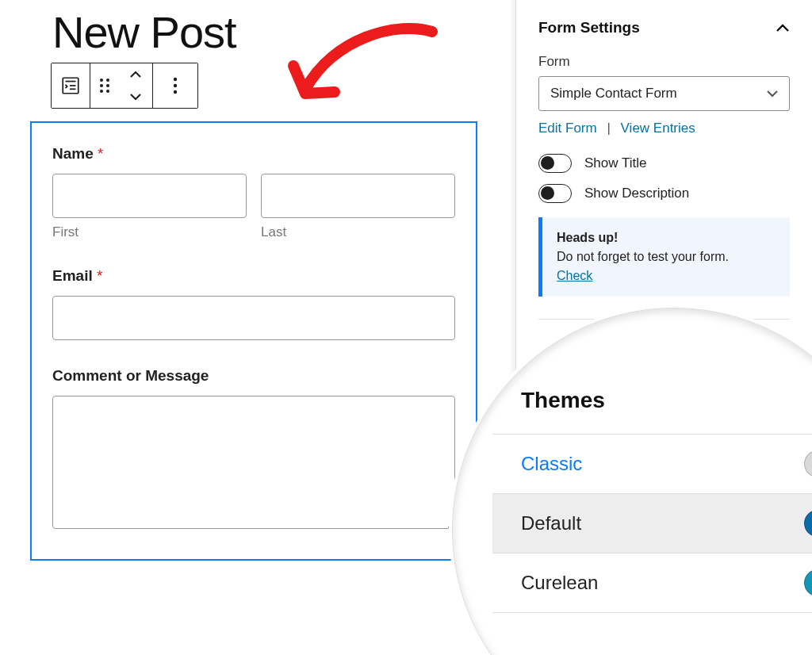  Describe the element at coordinates (71, 86) in the screenshot. I see `form-block-icon-button` at that location.